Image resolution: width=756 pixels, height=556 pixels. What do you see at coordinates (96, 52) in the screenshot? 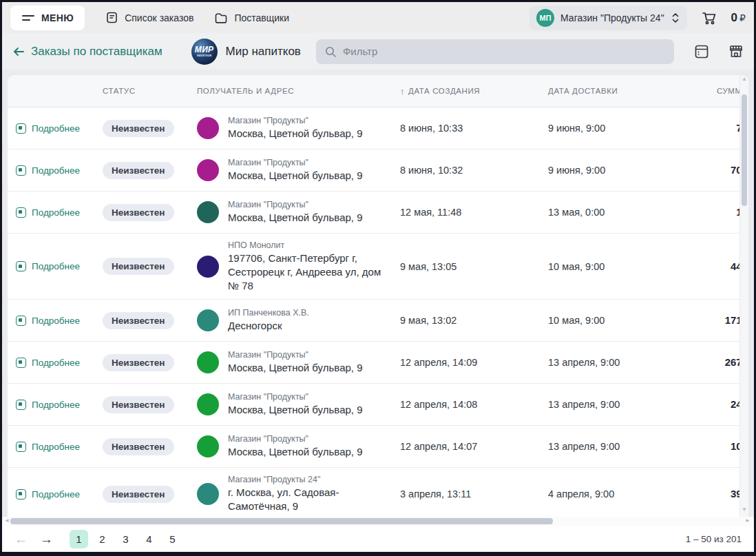
I see `page-title: Заказы по поставщикам` at bounding box center [96, 52].